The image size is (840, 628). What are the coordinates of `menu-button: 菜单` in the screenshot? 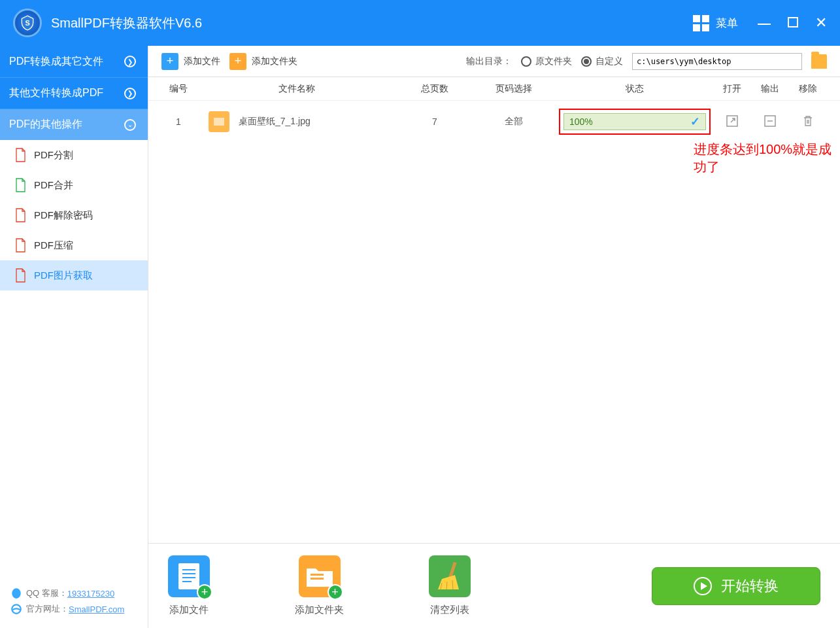 It's located at (715, 24).